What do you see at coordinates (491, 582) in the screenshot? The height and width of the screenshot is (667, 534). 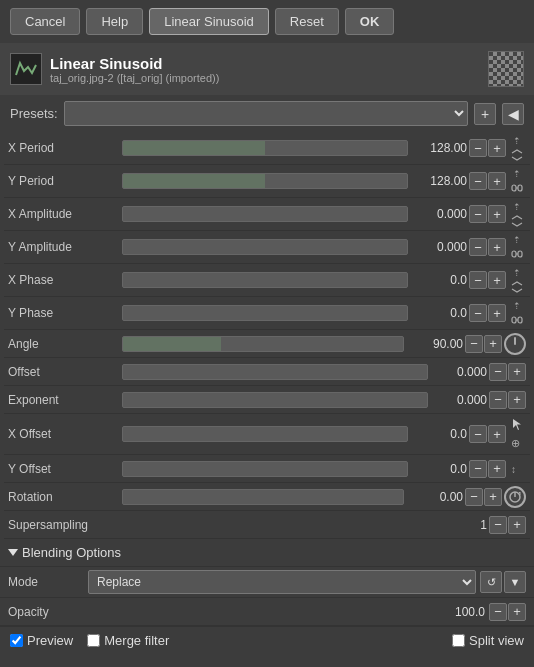 I see `blend-reset-button: ↺` at bounding box center [491, 582].